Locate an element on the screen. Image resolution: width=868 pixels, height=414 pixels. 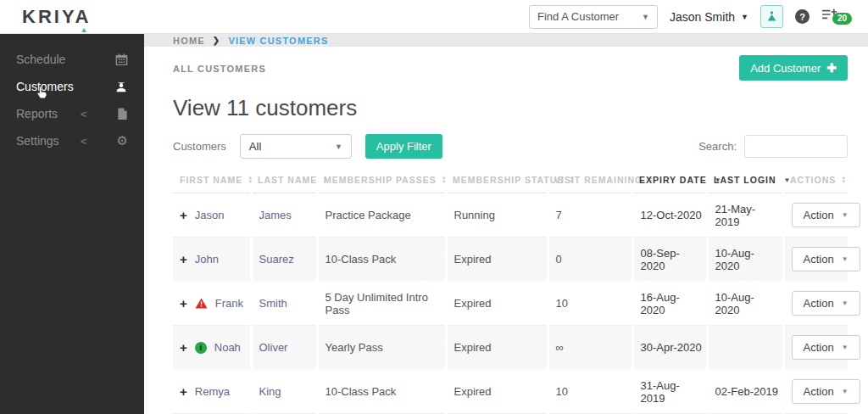
apply-filter-label: Apply Filter is located at coordinates (403, 146).